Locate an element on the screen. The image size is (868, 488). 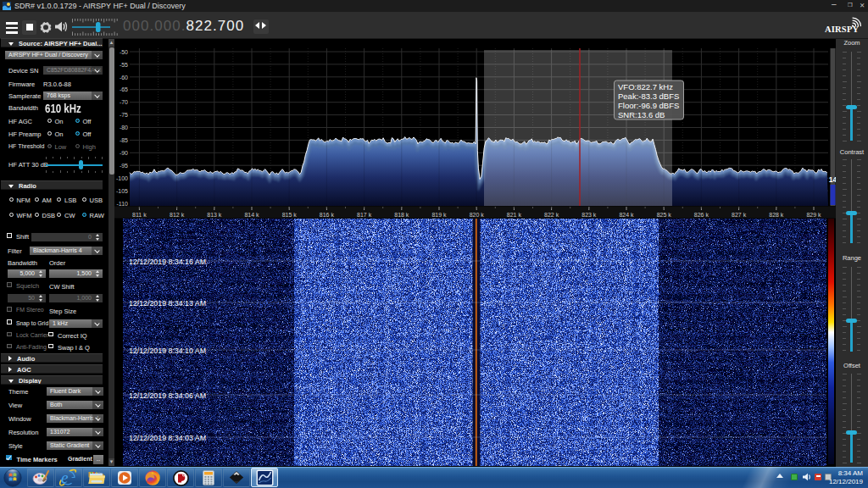
svg-text: 12/12/2019 8:34:16 AM is located at coordinates (168, 262).